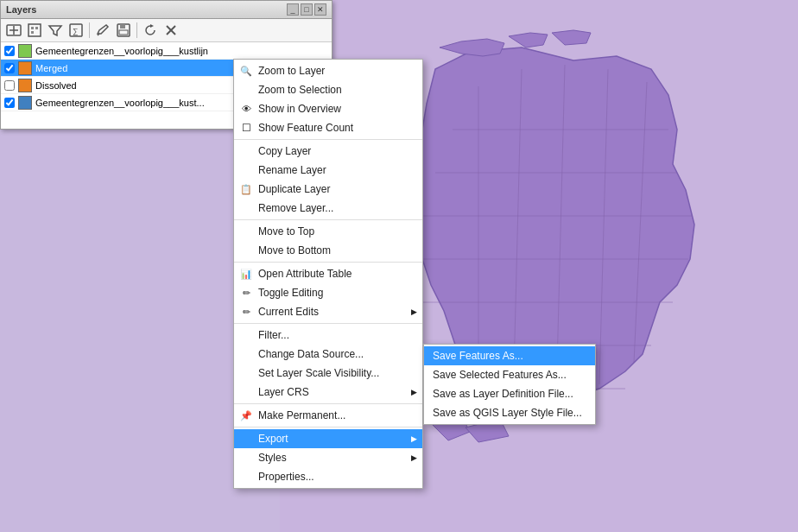 This screenshot has width=798, height=532. What do you see at coordinates (120, 103) in the screenshot?
I see `layer-name: Gemeentegrenzen__voorlopig___kust...` at bounding box center [120, 103].